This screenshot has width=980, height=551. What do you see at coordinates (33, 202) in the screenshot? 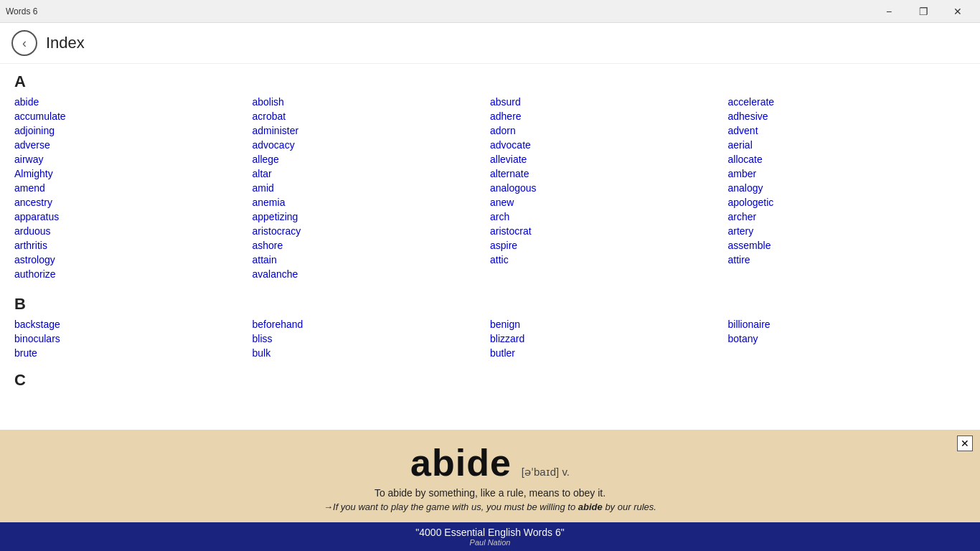
I see `word-link: ancestry` at bounding box center [33, 202].